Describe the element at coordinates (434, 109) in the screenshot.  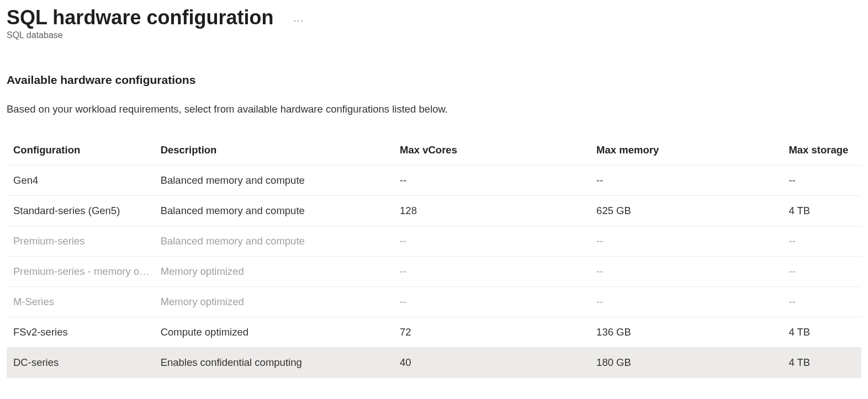
I see `section-description: Based on your workload requirements, sel…` at that location.